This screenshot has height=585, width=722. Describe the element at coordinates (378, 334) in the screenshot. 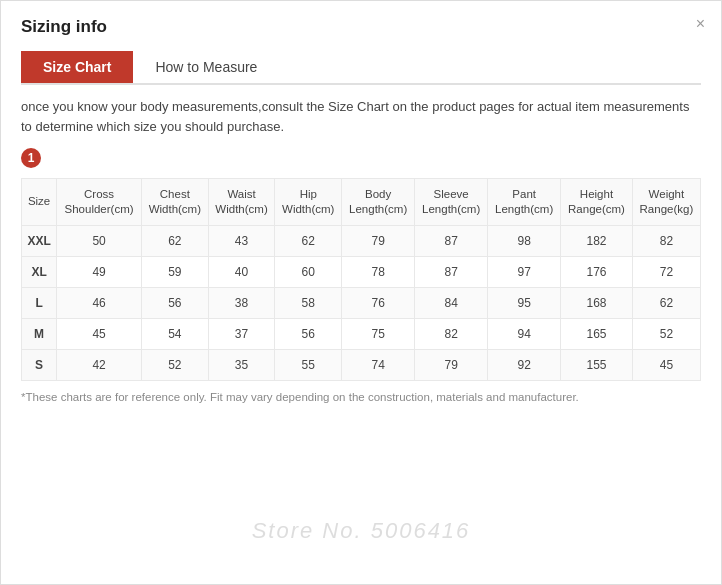

I see `value-cell: 75` at that location.